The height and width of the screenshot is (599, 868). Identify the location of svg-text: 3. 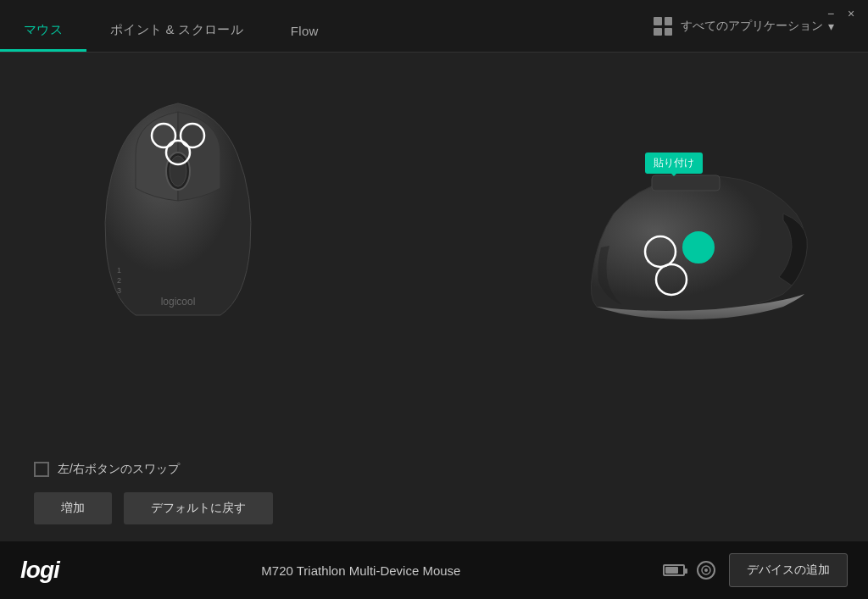
(119, 291).